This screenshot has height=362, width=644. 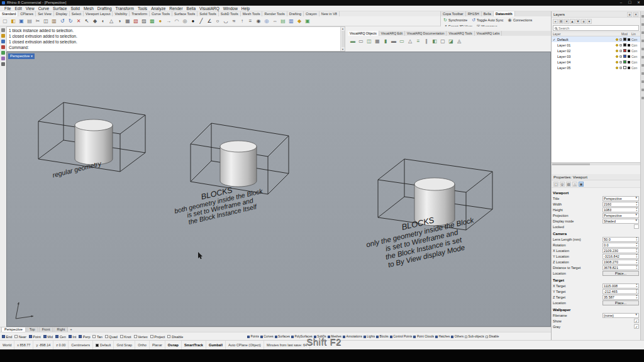 I want to click on zoom-icon: ◎, so click(x=267, y=21).